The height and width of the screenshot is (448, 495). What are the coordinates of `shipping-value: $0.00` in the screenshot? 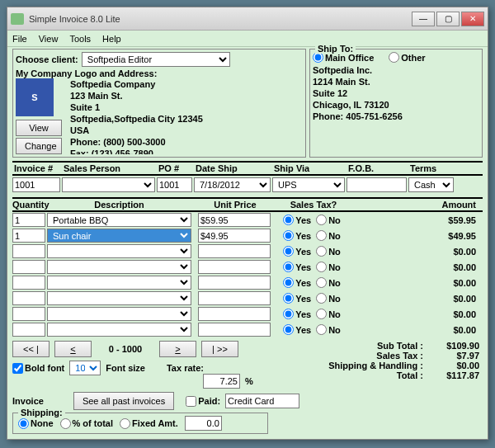 It's located at (455, 365).